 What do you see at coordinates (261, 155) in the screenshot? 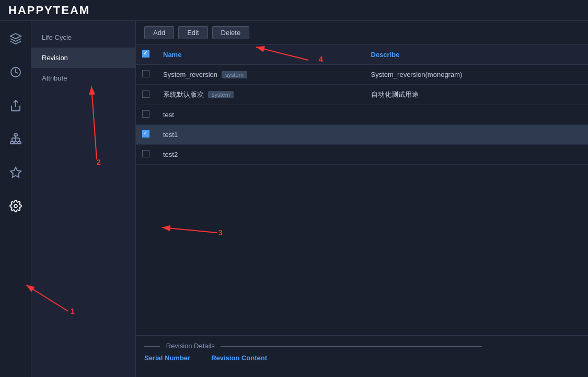
I see `row-name: test2` at bounding box center [261, 155].